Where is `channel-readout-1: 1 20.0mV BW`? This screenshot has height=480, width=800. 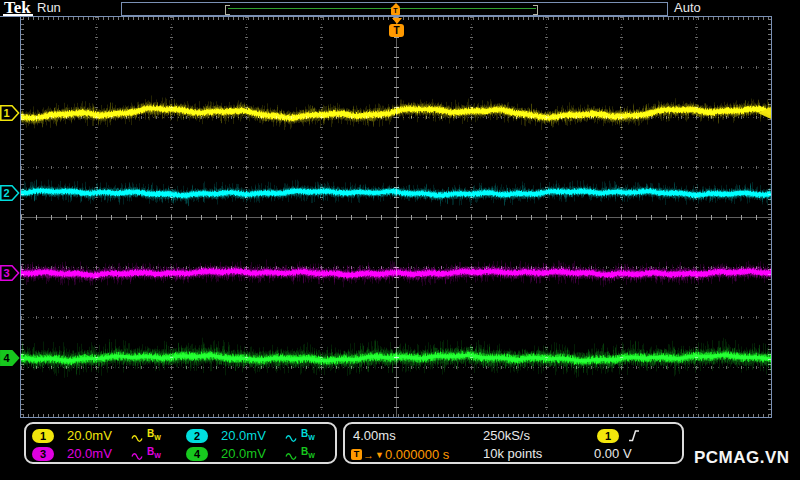
channel-readout-1: 1 20.0mV BW is located at coordinates (96, 436).